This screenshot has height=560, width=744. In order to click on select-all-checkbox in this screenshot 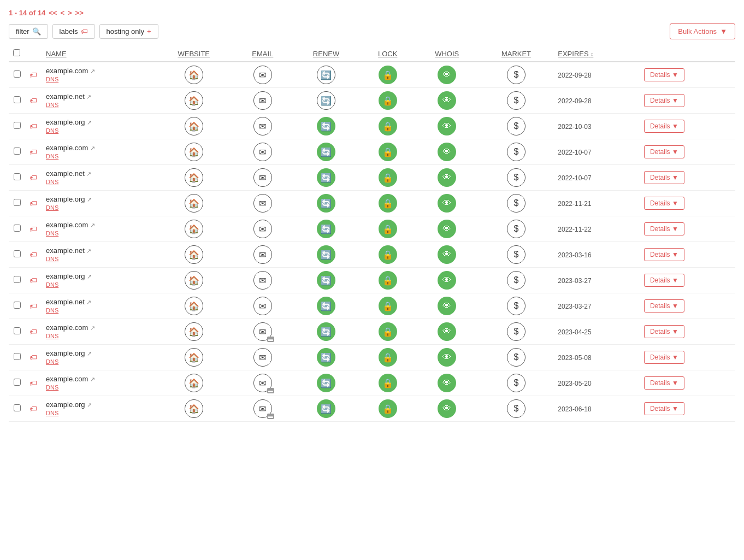, I will do `click(16, 52)`.